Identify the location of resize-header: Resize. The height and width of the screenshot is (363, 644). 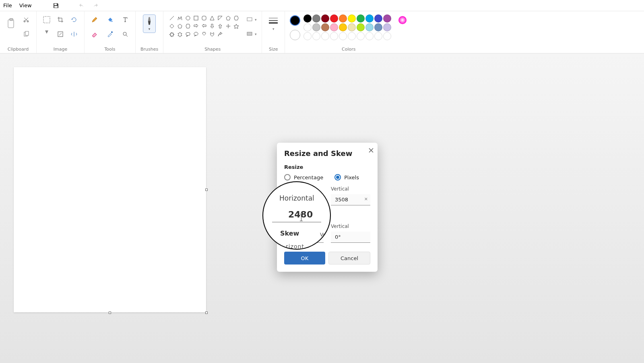
(327, 167).